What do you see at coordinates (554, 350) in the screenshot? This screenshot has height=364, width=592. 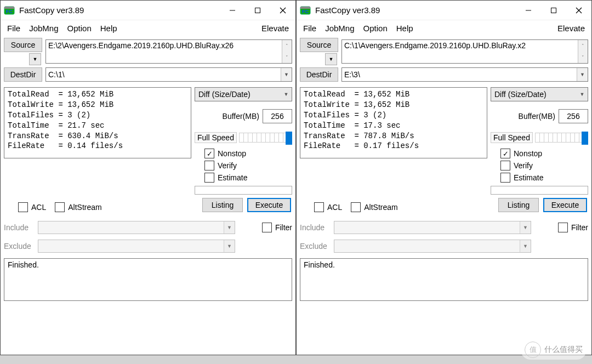 I see `watermark-badge: 值 什么值得买` at bounding box center [554, 350].